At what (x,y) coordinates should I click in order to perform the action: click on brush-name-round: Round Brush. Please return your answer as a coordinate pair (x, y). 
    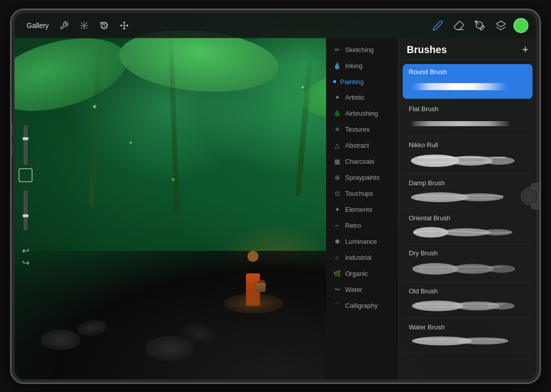
    Looking at the image, I should click on (468, 72).